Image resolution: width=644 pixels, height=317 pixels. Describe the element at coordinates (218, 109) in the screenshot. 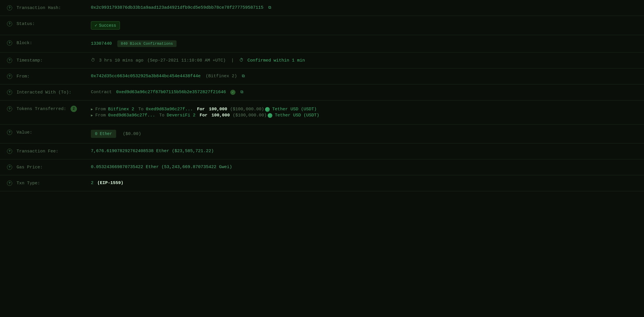

I see `transfer1-amount: 100,000` at that location.